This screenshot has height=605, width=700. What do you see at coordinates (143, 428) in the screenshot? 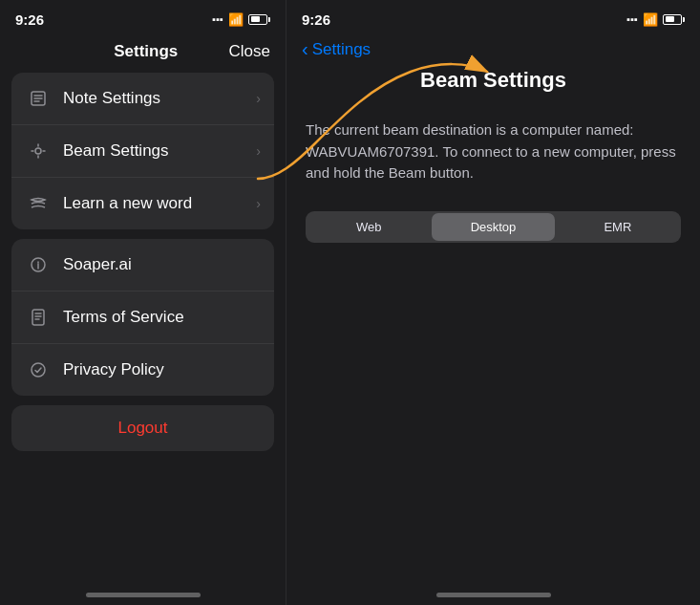
I see `logout-button: Logout` at bounding box center [143, 428].